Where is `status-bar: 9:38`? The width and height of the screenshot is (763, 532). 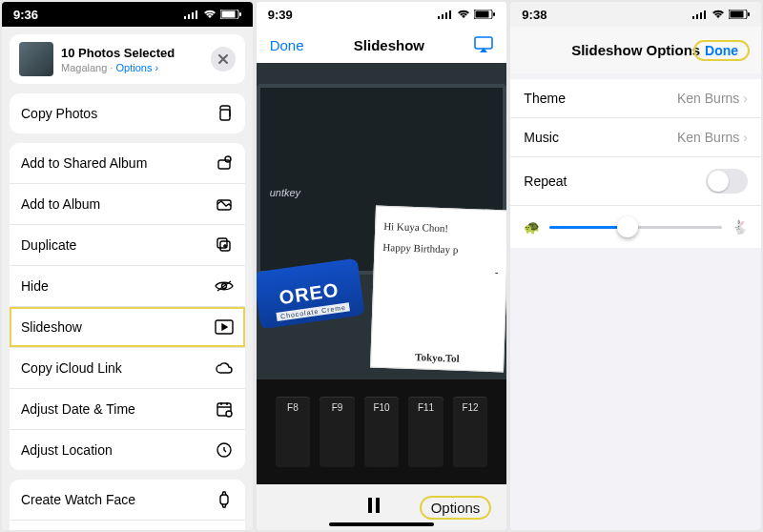 status-bar: 9:38 is located at coordinates (635, 14).